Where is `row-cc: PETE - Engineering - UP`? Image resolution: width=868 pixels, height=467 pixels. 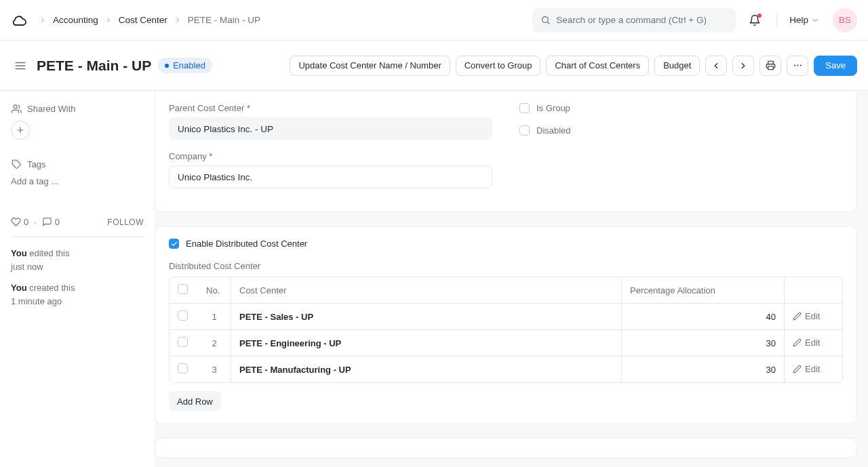 row-cc: PETE - Engineering - UP is located at coordinates (426, 343).